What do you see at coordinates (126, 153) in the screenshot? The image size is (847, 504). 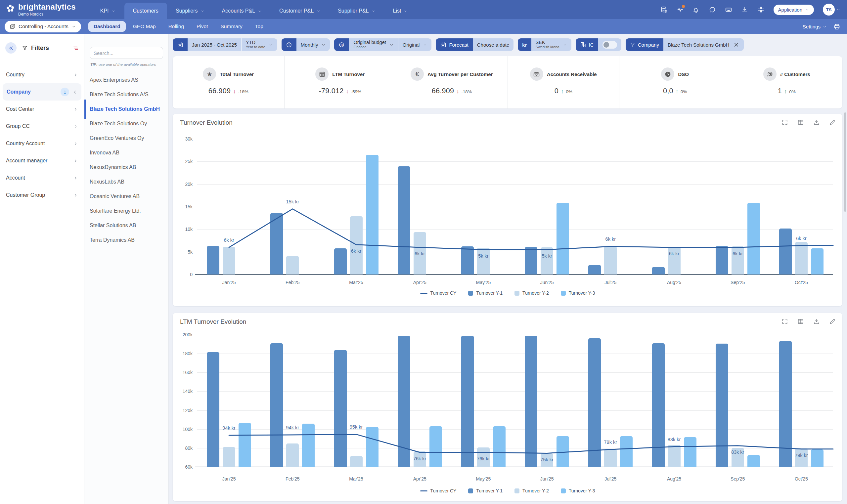 I see `company-item-invonova-ab: Invonova AB` at bounding box center [126, 153].